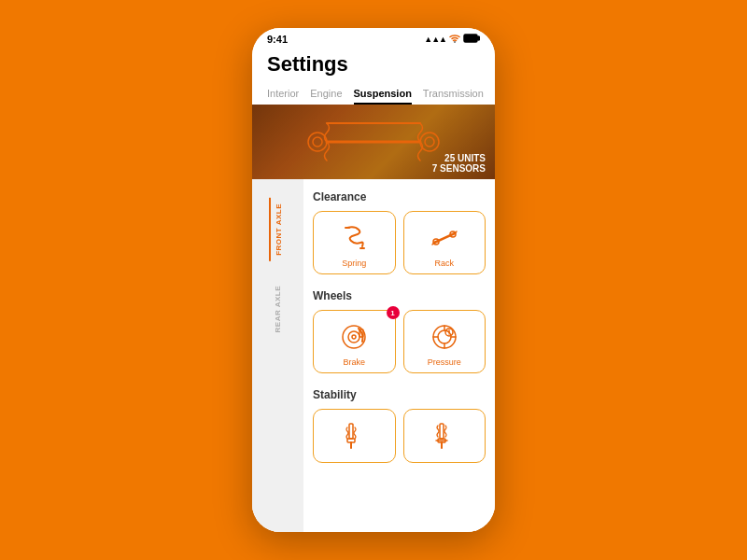  I want to click on brake-icon, so click(354, 337).